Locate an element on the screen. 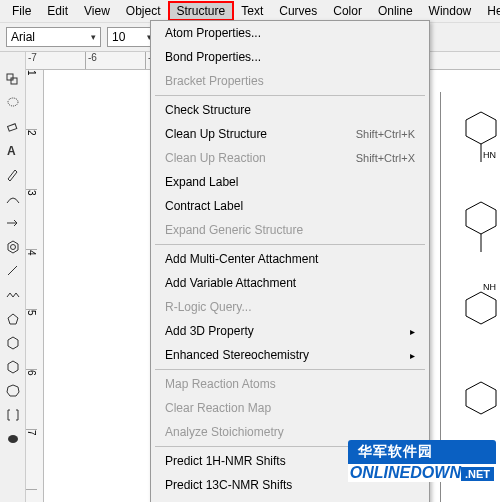 Image resolution: width=500 pixels, height=502 pixels. text-tool-icon: A is located at coordinates (13, 151).